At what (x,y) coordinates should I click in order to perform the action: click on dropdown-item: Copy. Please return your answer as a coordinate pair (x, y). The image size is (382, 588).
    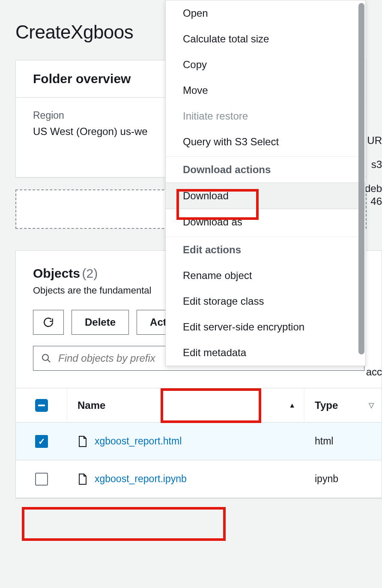
    Looking at the image, I should click on (266, 65).